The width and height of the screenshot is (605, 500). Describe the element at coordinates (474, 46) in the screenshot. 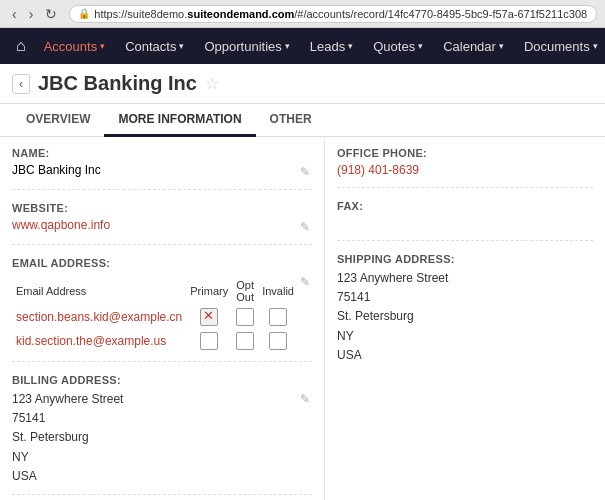

I see `nav-calendar: Calendar ▾` at that location.